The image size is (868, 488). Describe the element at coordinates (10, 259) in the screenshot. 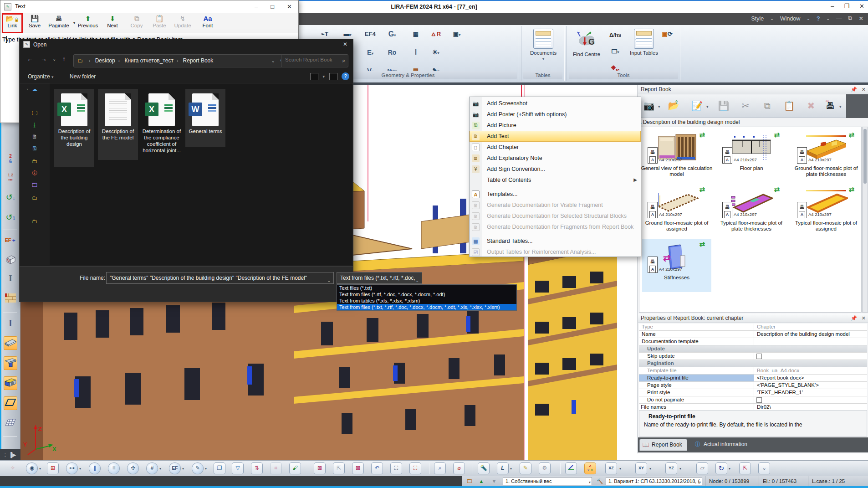

I see `solid-cube-icon` at that location.